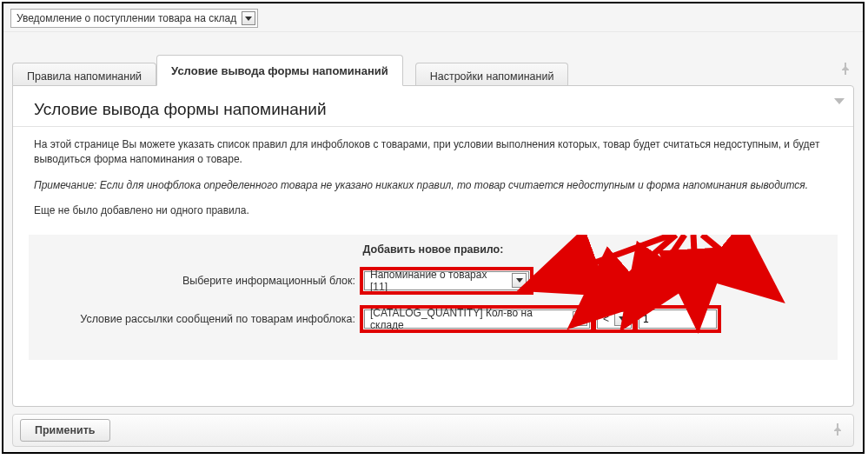 The width and height of the screenshot is (868, 459). What do you see at coordinates (433, 281) in the screenshot?
I see `row-select-block: Выберите информационный блок: Напоминани…` at bounding box center [433, 281].